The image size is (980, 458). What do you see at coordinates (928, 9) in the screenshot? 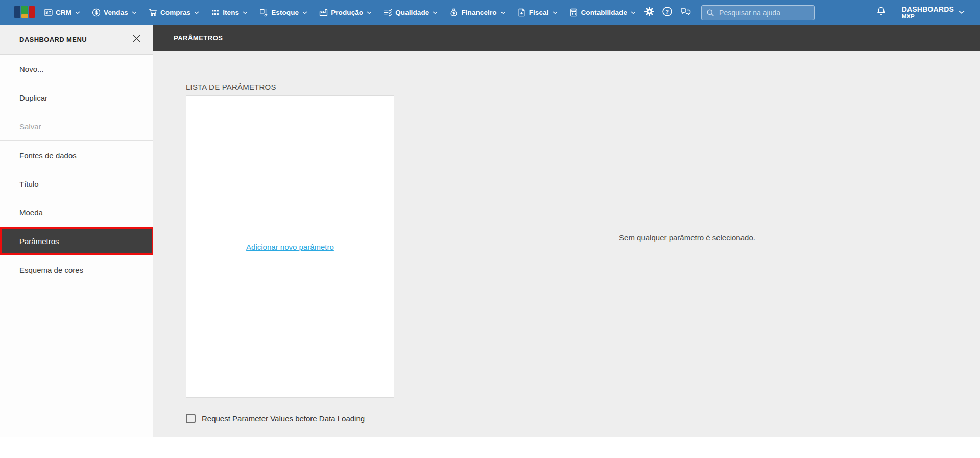
I see `dashboard-selector-title: DASHBOARDS` at bounding box center [928, 9].